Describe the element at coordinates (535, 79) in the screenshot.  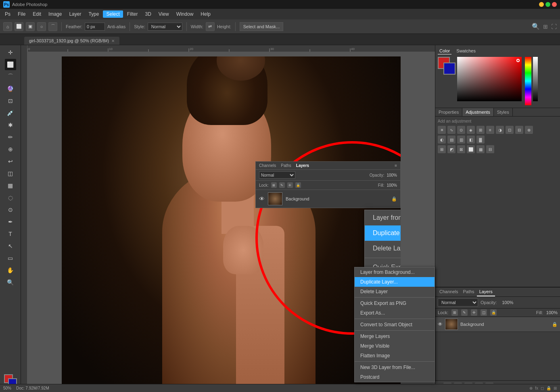
I see `brightness-slider` at that location.